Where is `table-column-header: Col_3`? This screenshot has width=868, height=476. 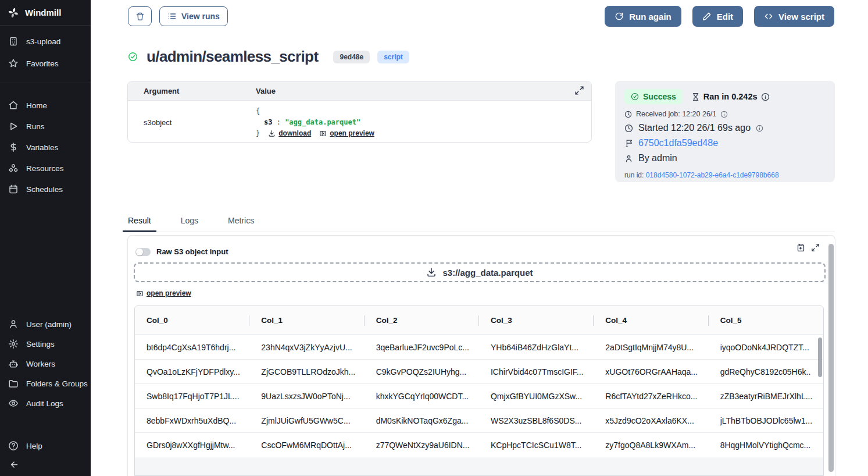
table-column-header: Col_3 is located at coordinates (536, 320).